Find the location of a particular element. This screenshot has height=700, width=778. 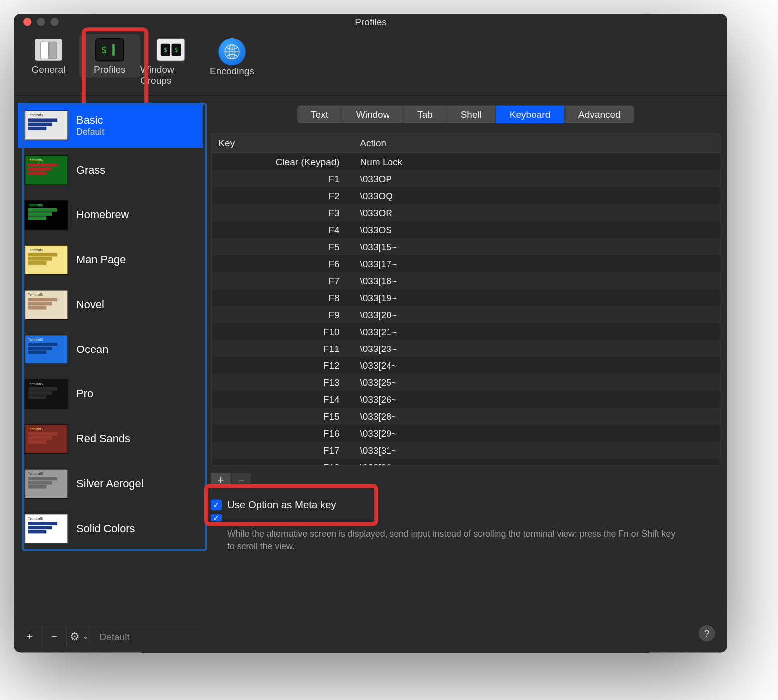

tab-shell: Shell is located at coordinates (471, 115).